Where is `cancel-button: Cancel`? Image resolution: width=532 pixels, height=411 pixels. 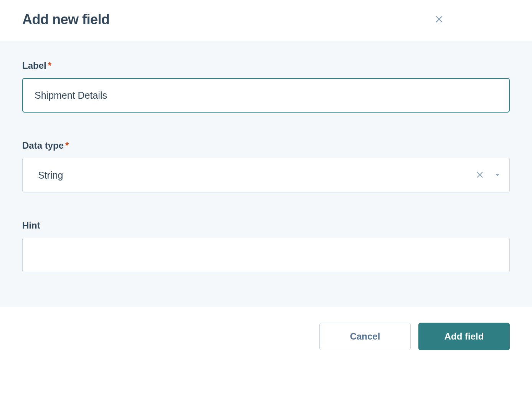 cancel-button: Cancel is located at coordinates (365, 336).